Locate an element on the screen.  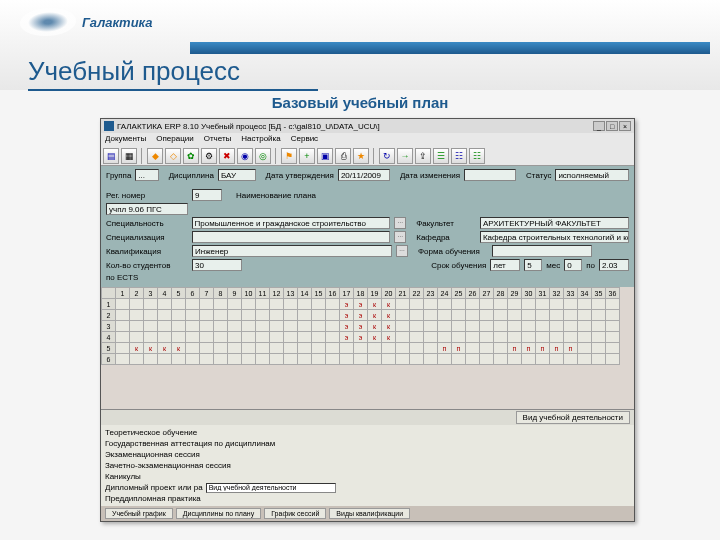
activity-list: Теоретическое обучение Государственная а… is located at coordinates (368, 466).